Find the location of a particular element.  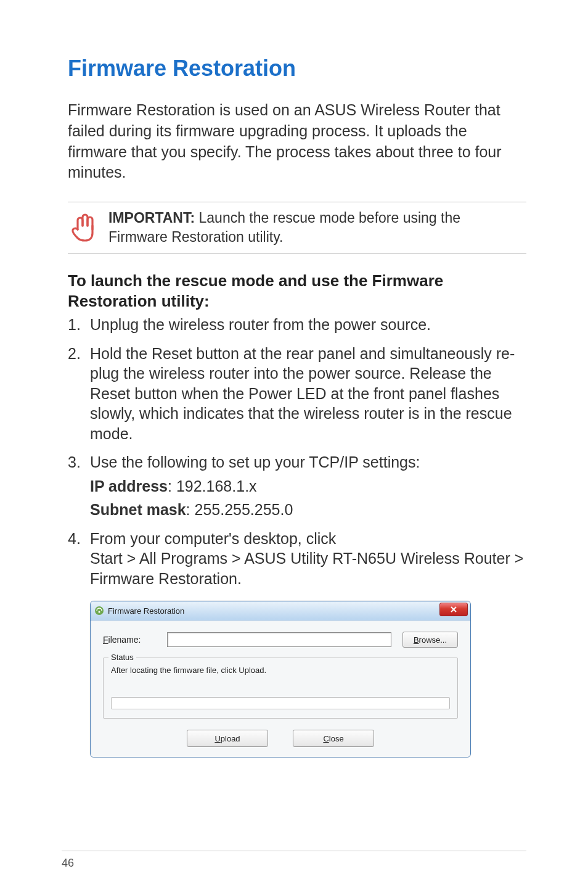

filename-row: Filename: Browse... is located at coordinates (280, 640).